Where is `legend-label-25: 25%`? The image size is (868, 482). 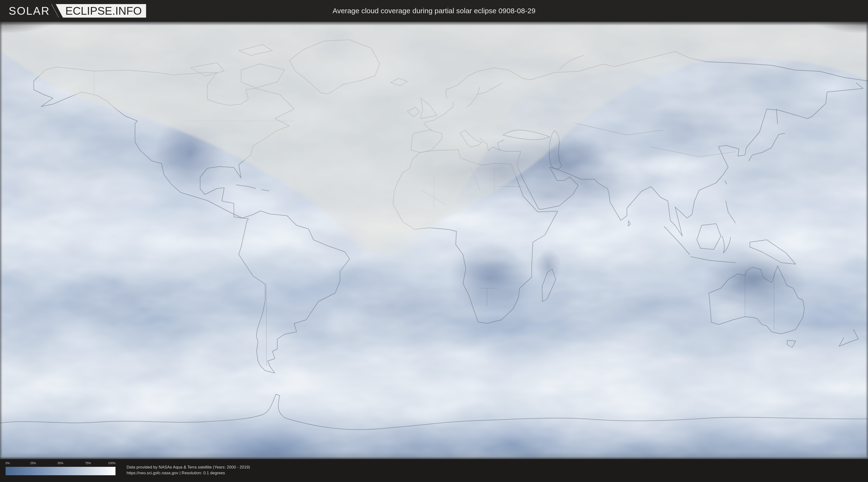 legend-label-25: 25% is located at coordinates (33, 463).